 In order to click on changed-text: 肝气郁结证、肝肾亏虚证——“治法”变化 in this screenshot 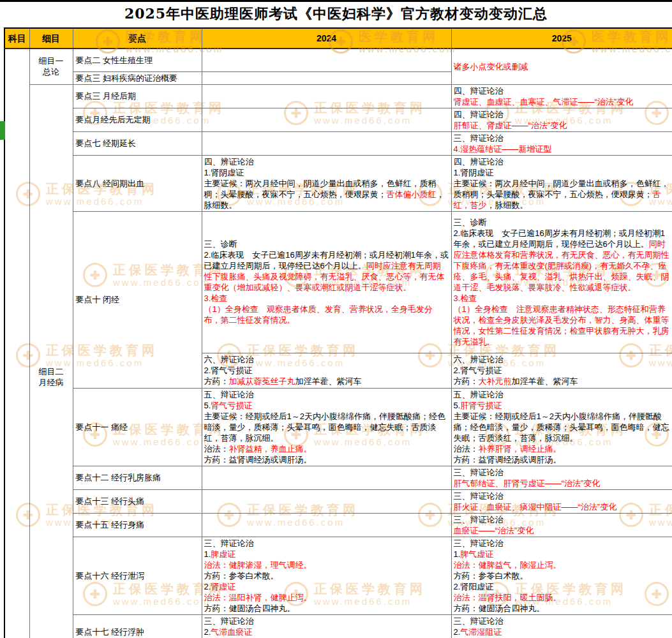, I will do `click(527, 484)`.